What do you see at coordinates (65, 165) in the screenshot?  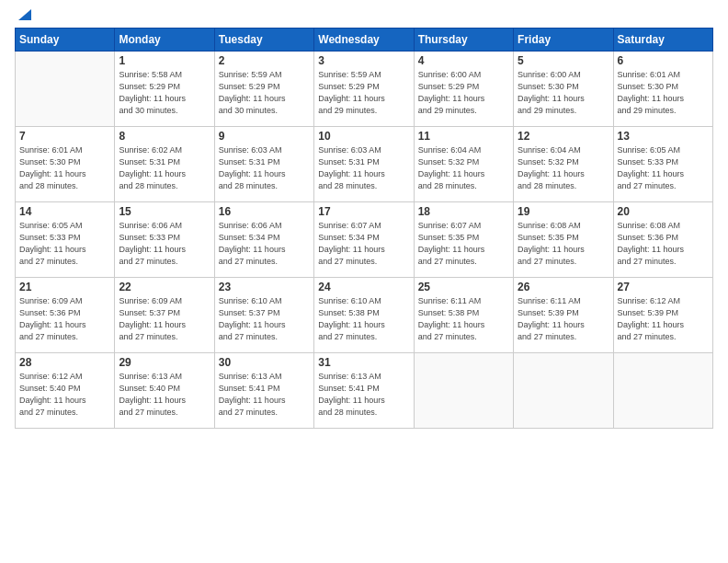 I see `calendar-cell: 7Sunrise: 6:01 AMSunset: 5:30 PMDaylight…` at bounding box center [65, 165].